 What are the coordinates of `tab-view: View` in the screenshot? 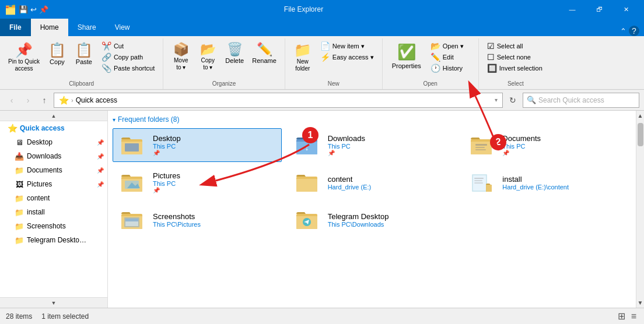 It's located at (123, 27).